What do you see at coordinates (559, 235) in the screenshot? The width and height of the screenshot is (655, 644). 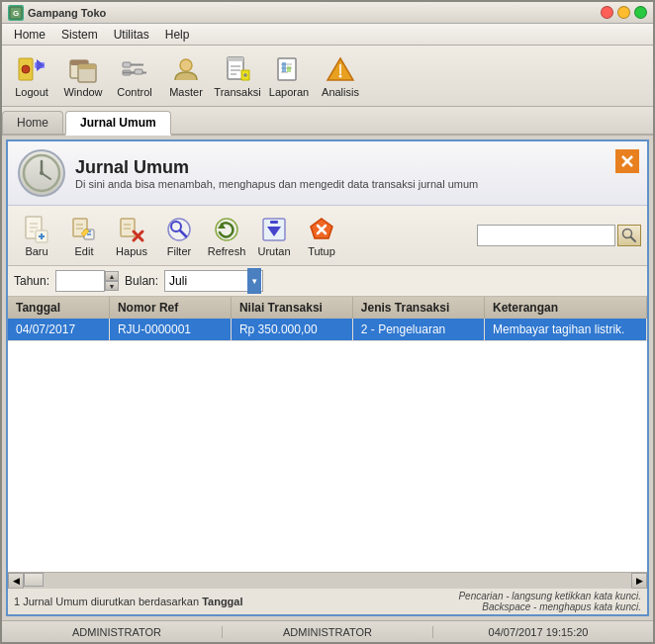 I see `search-area` at bounding box center [559, 235].